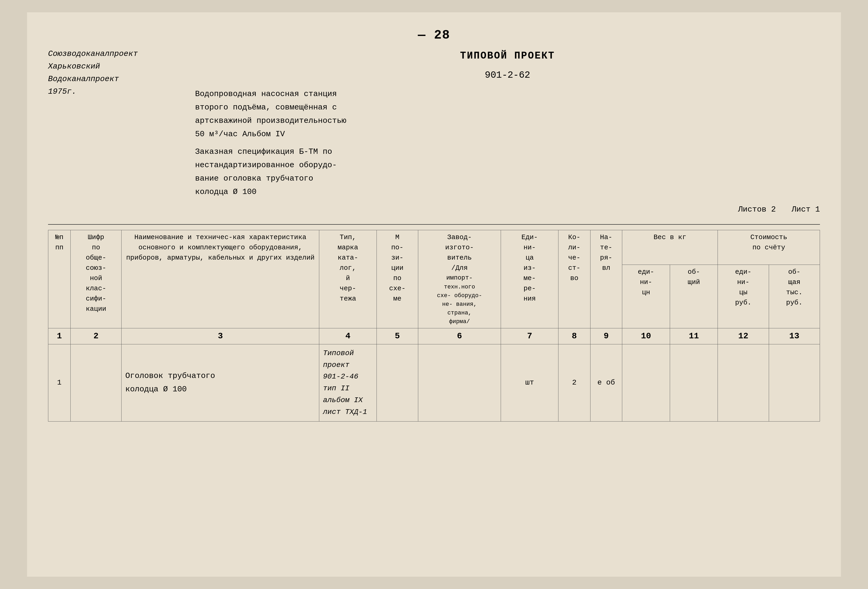 The image size is (868, 589). I want to click on table-row: 1 Оголовок трубчатогоколодца Ø 100 Типов…, so click(434, 382).